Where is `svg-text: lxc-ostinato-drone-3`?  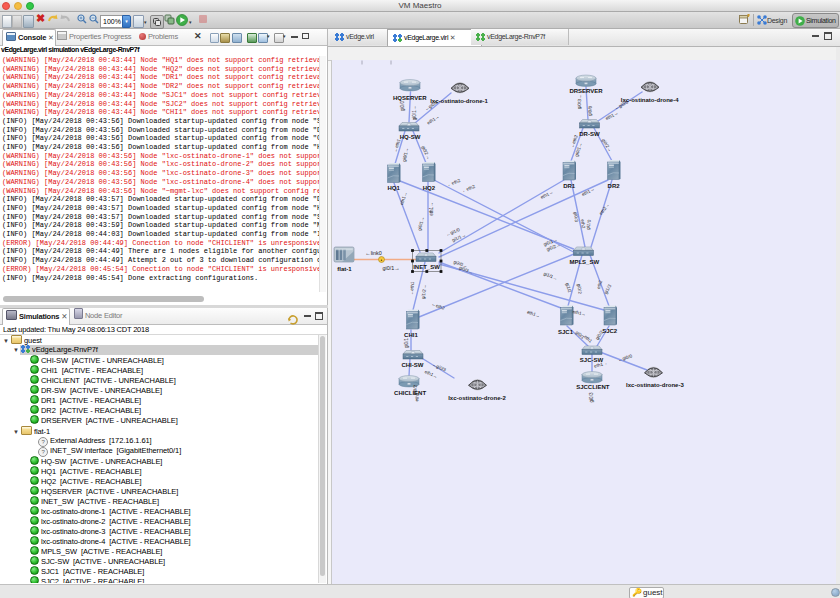
svg-text: lxc-ostinato-drone-3 is located at coordinates (655, 385).